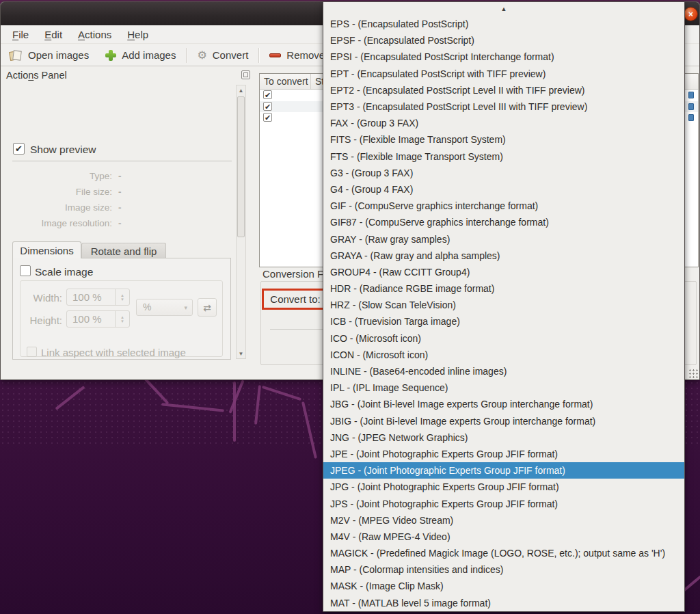 This screenshot has width=700, height=614. What do you see at coordinates (241, 353) in the screenshot?
I see `scroll-down-icon: ▼` at bounding box center [241, 353].